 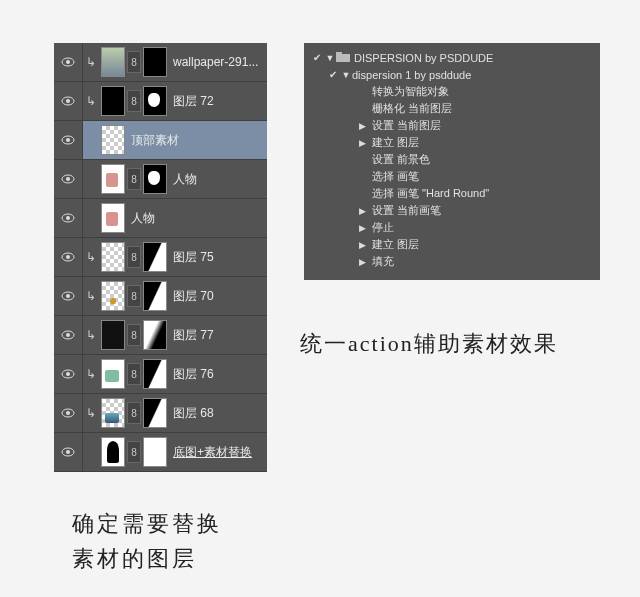 What do you see at coordinates (452, 160) in the screenshot?
I see `action-step-row: 设置 前景色` at bounding box center [452, 160].